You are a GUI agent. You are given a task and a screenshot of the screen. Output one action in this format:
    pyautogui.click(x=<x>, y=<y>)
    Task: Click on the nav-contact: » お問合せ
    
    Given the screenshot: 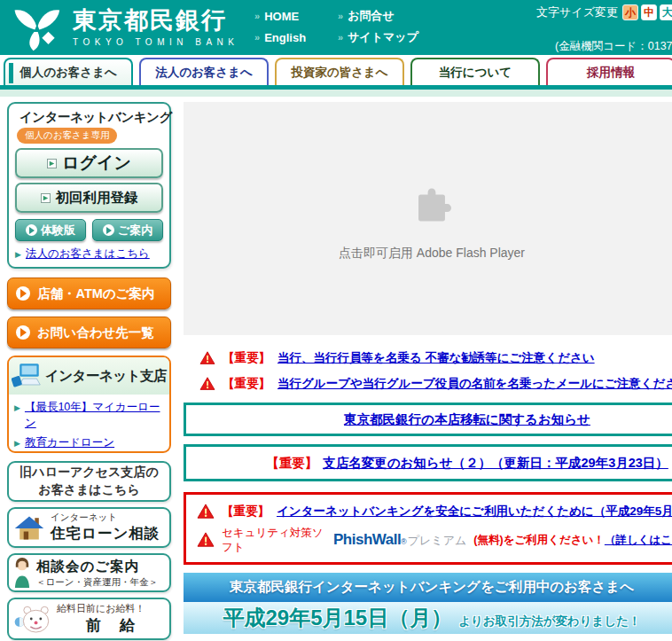 What is the action you would take?
    pyautogui.click(x=378, y=16)
    